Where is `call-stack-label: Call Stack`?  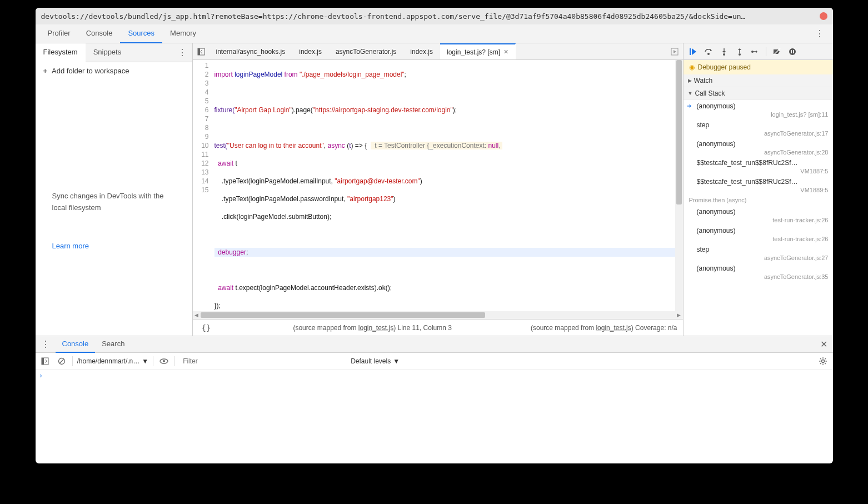 call-stack-label: Call Stack is located at coordinates (710, 93).